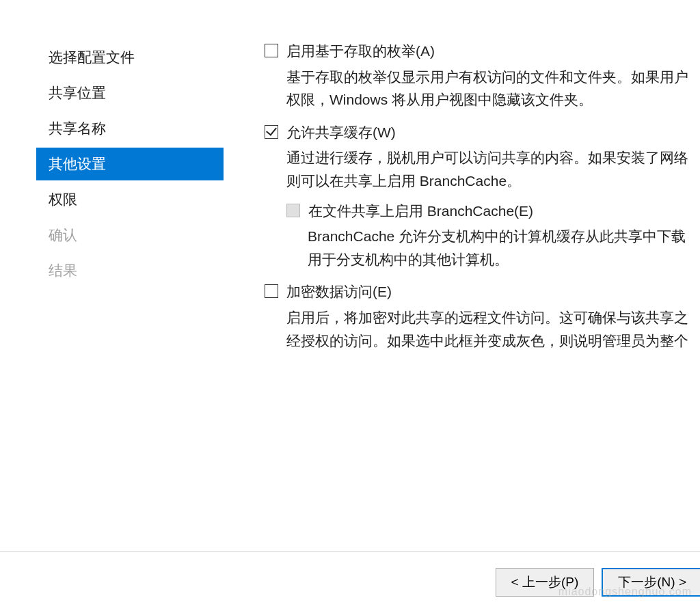 The image size is (700, 613). What do you see at coordinates (361, 51) in the screenshot?
I see `label-enumeration: 启用基于存取的枚举(A)` at bounding box center [361, 51].